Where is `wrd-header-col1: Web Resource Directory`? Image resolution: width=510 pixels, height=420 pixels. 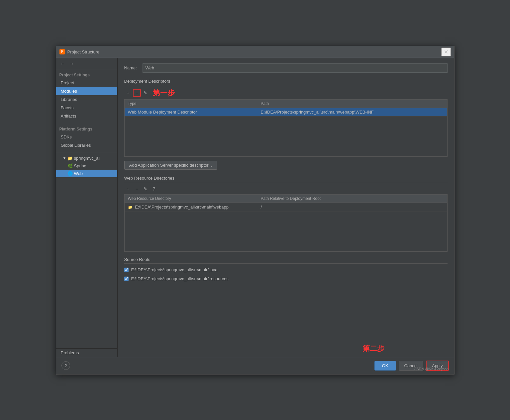 wrd-header-col1: Web Resource Directory is located at coordinates (191, 199).